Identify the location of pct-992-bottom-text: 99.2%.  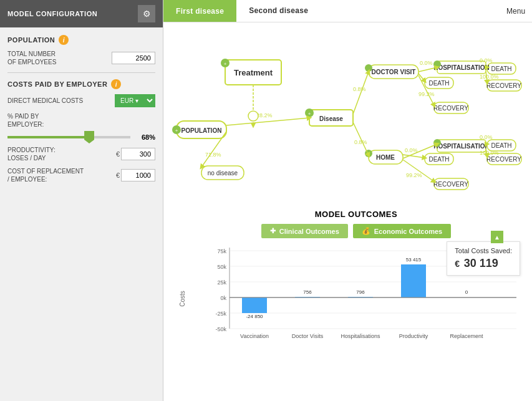
(414, 175).